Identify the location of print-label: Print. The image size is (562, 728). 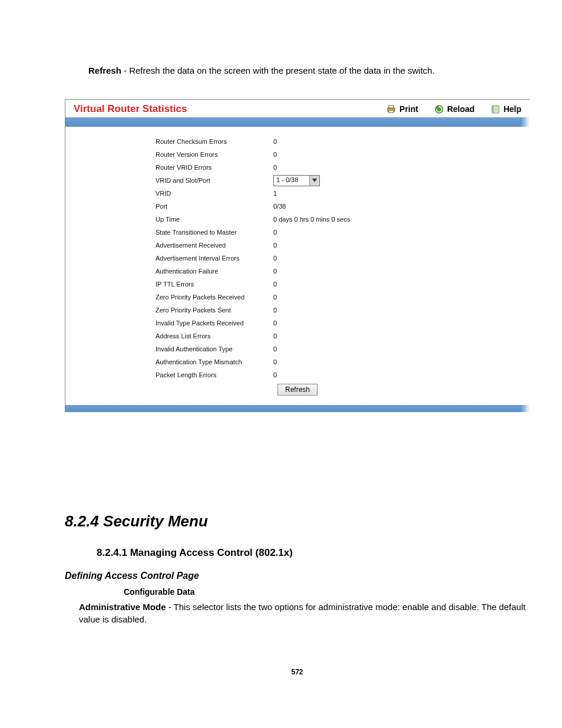
(409, 109).